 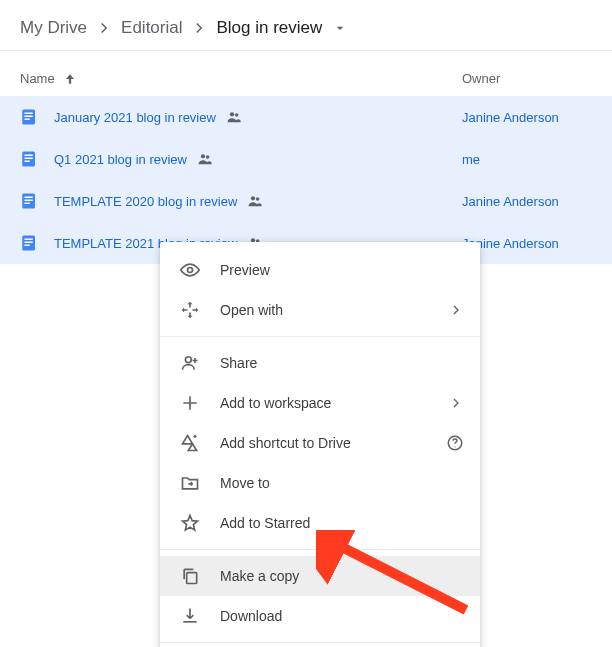 What do you see at coordinates (320, 270) in the screenshot?
I see `menu-item-preview: Preview` at bounding box center [320, 270].